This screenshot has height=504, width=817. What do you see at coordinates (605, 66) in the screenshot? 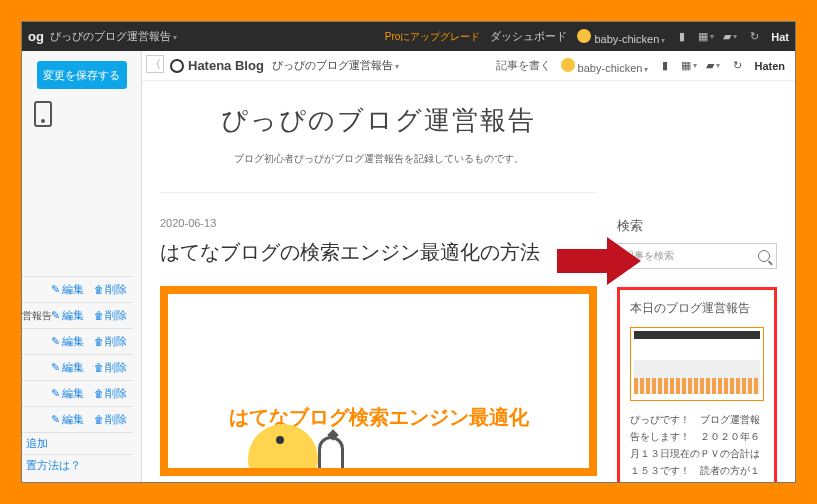
I see `inner-user-menu: baby-chicken` at bounding box center [605, 66].